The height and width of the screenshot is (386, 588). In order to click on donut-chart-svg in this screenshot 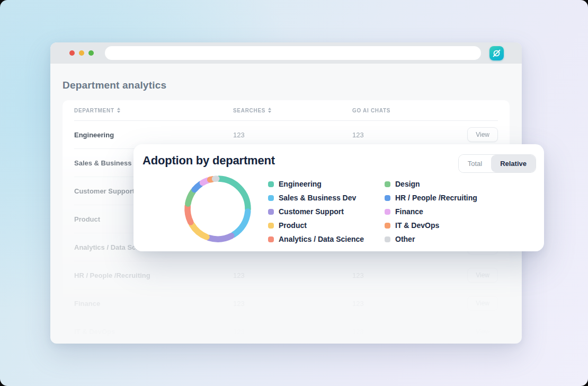, I will do `click(218, 209)`.